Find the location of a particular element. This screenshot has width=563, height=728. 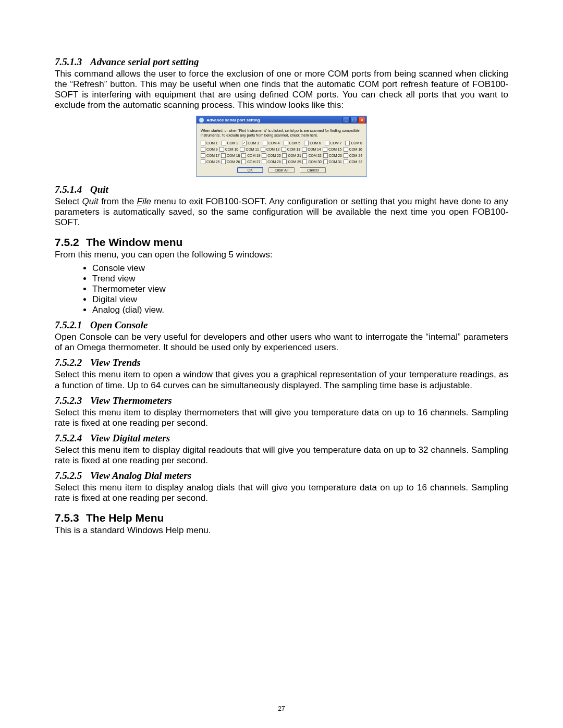

com-port-checkbox: COM 4 is located at coordinates (271, 143).